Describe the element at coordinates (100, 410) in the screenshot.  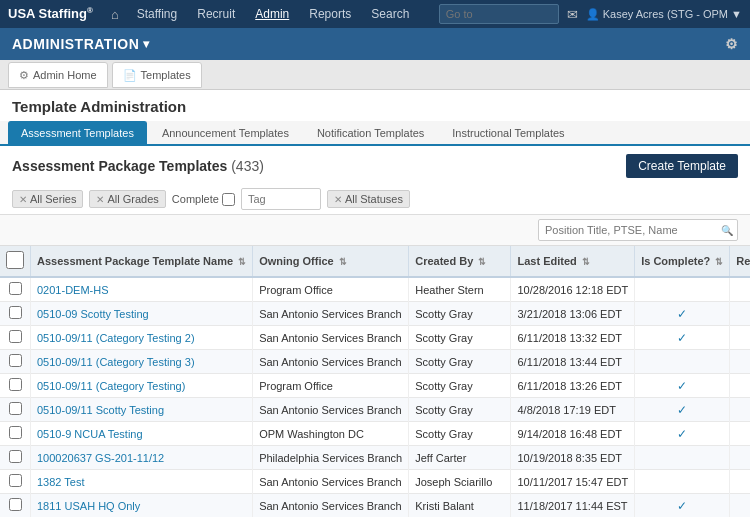
I see `template-name-link: 0510-09/11 Scotty Testing` at that location.